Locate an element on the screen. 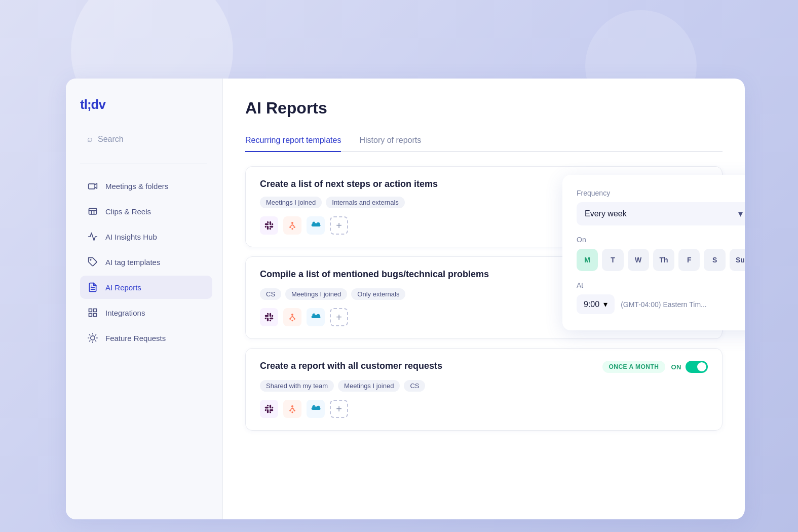 The image size is (798, 532). report-3-toggle-label: ON is located at coordinates (677, 367).